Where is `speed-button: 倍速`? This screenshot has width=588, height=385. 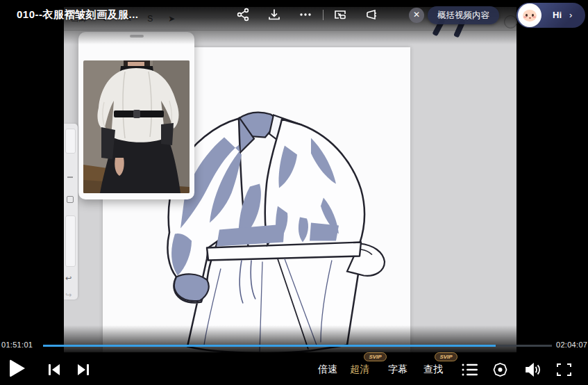
speed-button: 倍速 is located at coordinates (328, 370).